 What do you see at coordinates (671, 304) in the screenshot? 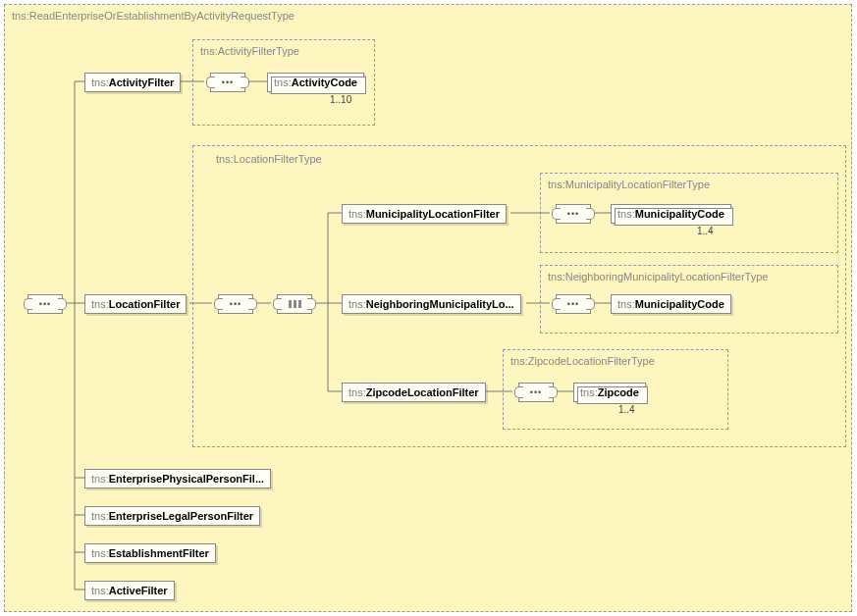
I see `municipality-code2-node: tns:MunicipalityCode` at bounding box center [671, 304].